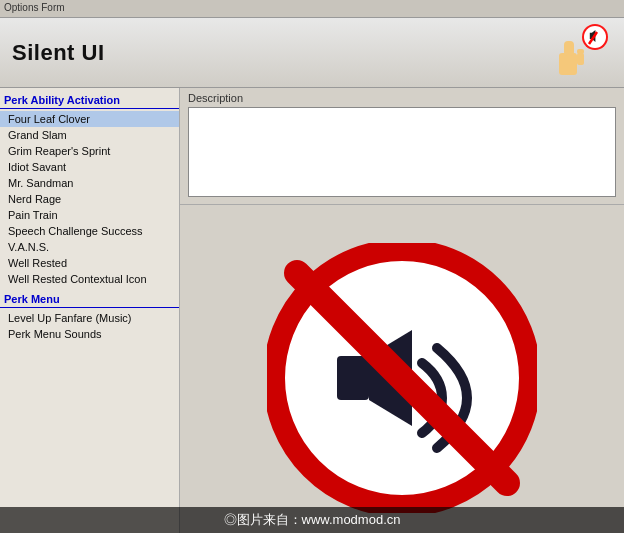 The width and height of the screenshot is (624, 533). I want to click on title-icon-area, so click(582, 56).